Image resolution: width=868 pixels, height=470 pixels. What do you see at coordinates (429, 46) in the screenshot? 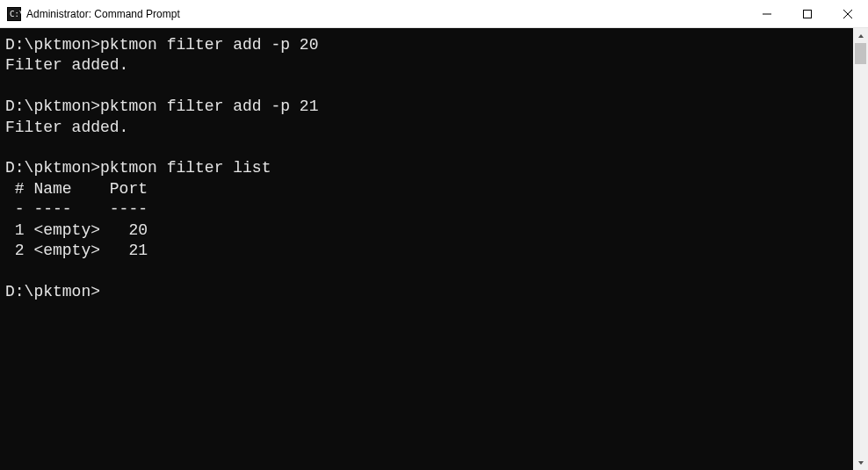
I see `terminal-line: D:\pktmon>pktmon filter add -p 20` at bounding box center [429, 46].